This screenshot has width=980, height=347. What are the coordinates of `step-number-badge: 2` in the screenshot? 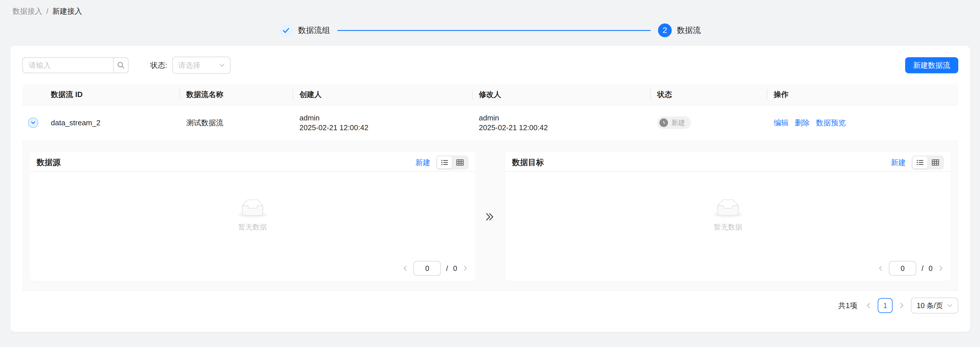 It's located at (665, 30).